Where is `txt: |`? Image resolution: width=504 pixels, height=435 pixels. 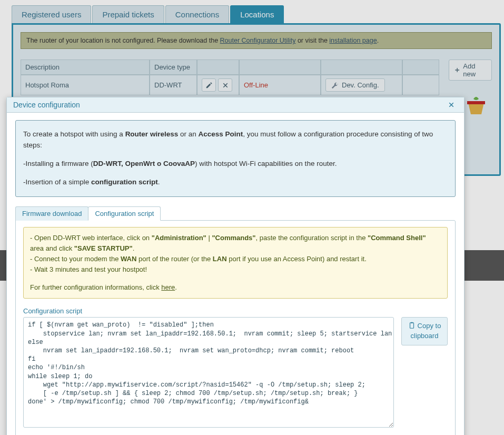 txt: | is located at coordinates (210, 238).